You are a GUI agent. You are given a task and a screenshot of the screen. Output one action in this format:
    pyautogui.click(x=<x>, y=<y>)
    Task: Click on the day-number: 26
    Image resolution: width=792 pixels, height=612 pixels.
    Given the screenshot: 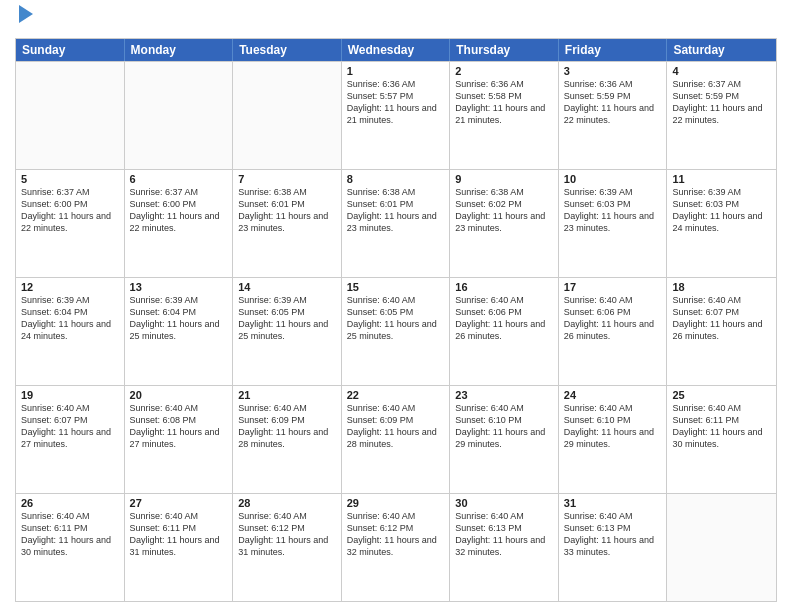 What is the action you would take?
    pyautogui.click(x=70, y=503)
    